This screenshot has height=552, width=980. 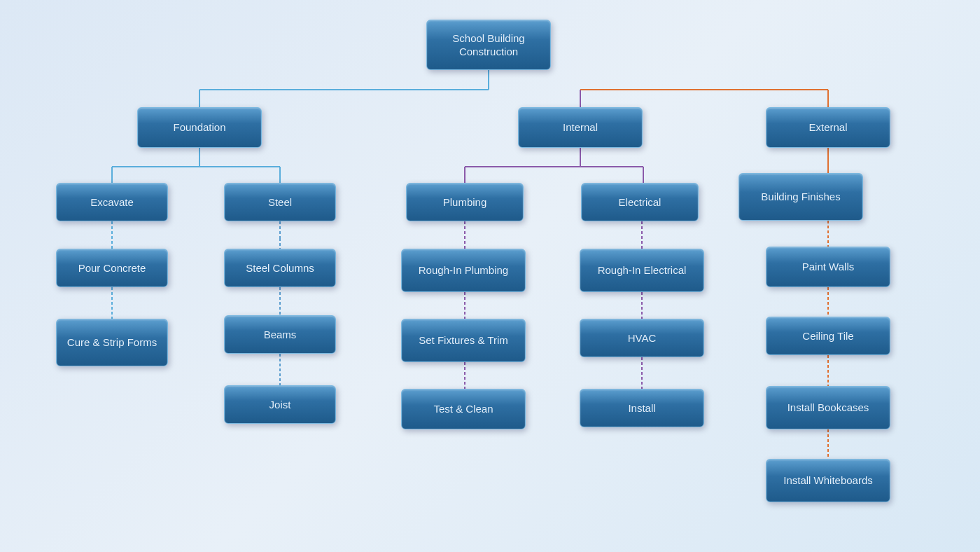 I want to click on node-steel: Steel, so click(x=280, y=202).